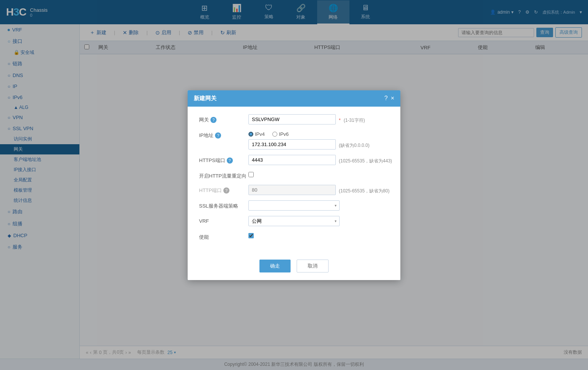 The width and height of the screenshot is (588, 370). I want to click on http-port-field: (1025-65535，缺省为80), so click(319, 190).